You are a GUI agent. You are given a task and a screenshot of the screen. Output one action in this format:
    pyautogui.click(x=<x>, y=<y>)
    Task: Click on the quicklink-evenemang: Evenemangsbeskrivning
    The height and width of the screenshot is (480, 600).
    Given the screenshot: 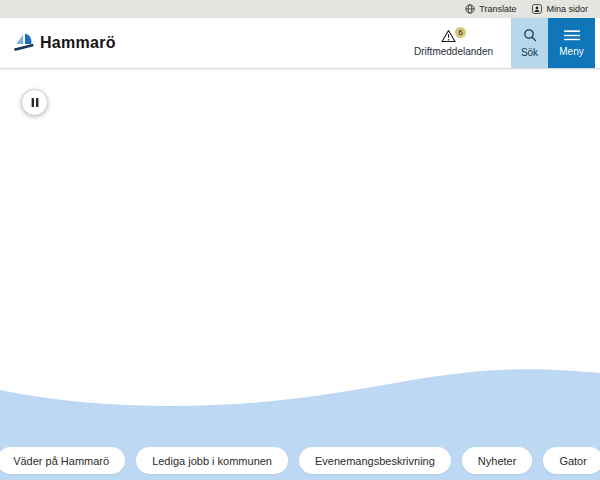 What is the action you would take?
    pyautogui.click(x=375, y=460)
    